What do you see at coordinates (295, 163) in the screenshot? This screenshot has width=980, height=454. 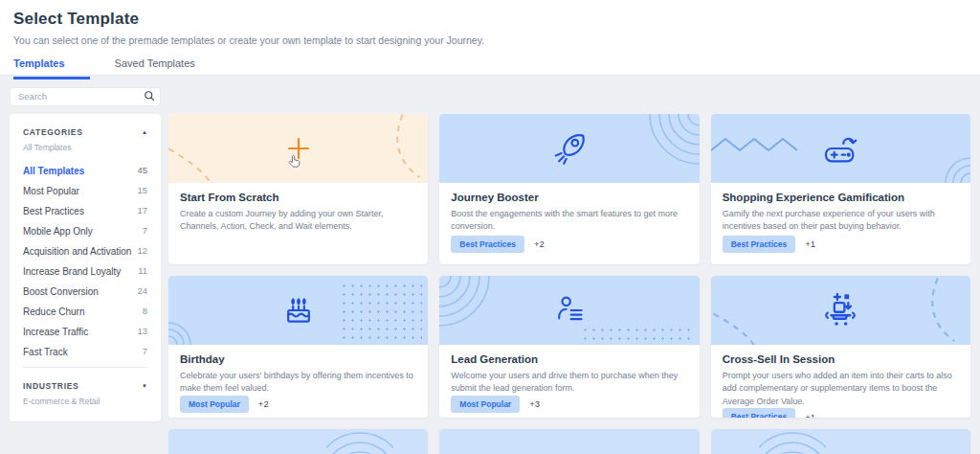 I see `mouse-cursor-icon` at bounding box center [295, 163].